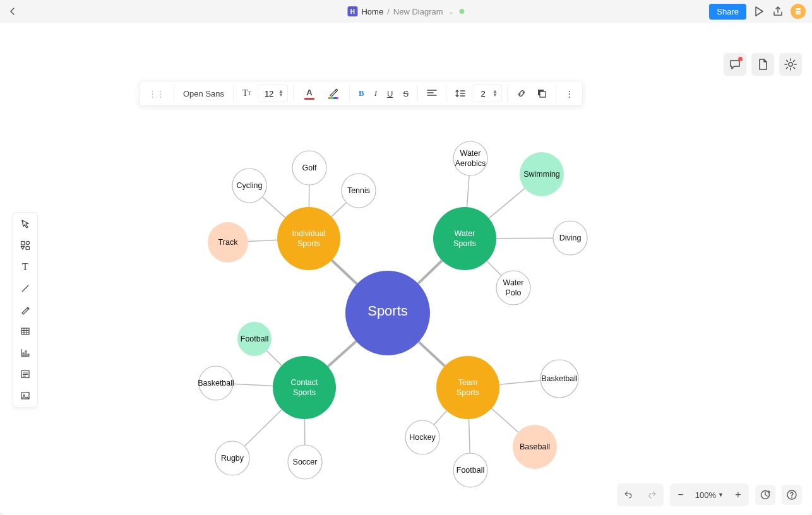  Describe the element at coordinates (304, 382) in the screenshot. I see `svg-text: Contact` at that location.